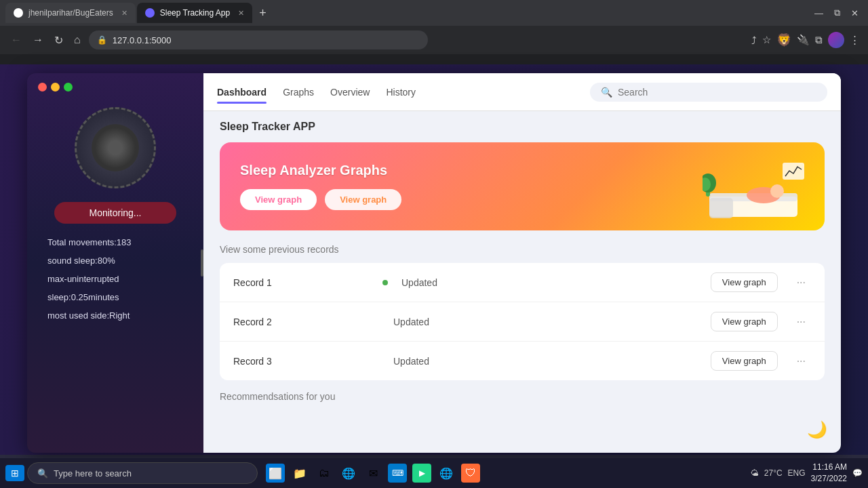 This screenshot has height=488, width=868. I want to click on nav-overview: Overview, so click(350, 92).